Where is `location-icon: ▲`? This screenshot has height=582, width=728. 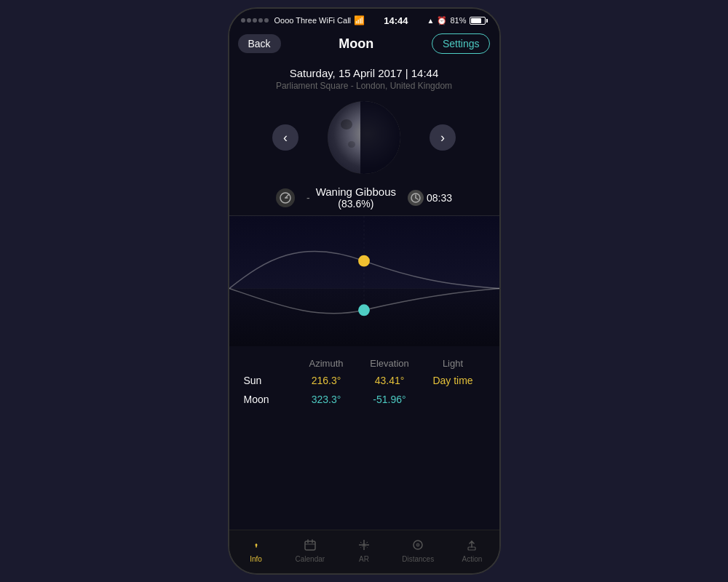 location-icon: ▲ is located at coordinates (431, 20).